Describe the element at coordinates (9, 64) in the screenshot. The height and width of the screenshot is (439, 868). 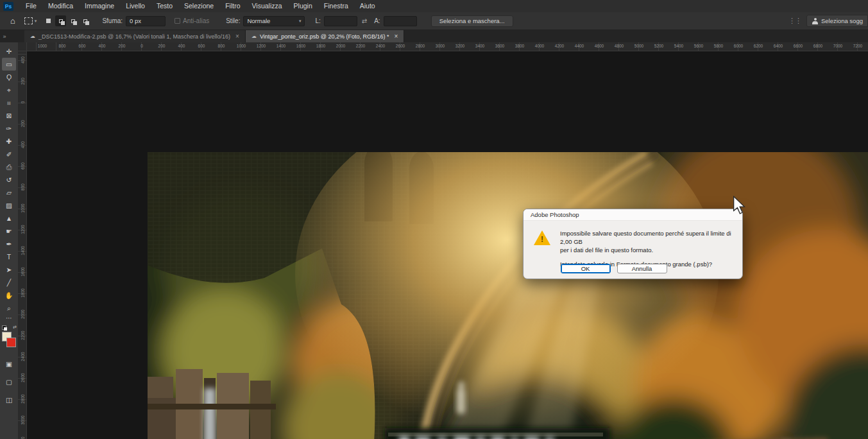
I see `tool-rectangular-marquee: ▭` at that location.